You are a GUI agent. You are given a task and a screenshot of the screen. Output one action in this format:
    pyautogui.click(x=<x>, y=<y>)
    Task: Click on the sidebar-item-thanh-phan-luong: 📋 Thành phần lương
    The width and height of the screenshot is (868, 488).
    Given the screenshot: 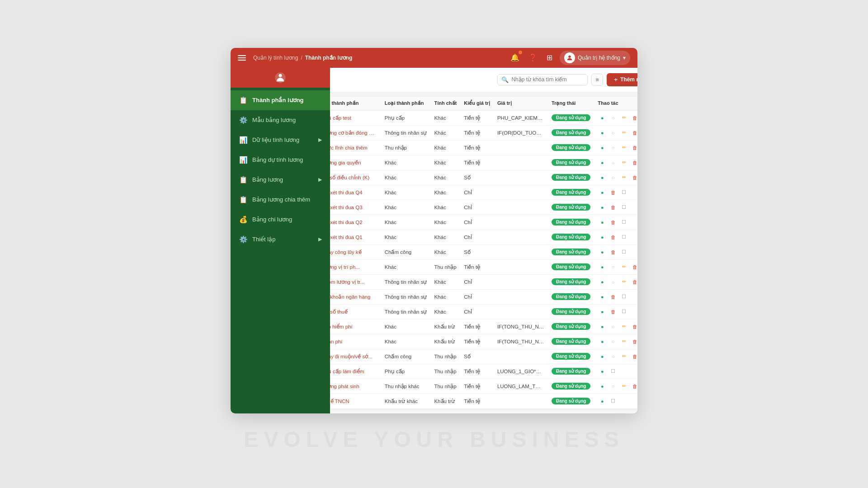 What is the action you would take?
    pyautogui.click(x=280, y=100)
    